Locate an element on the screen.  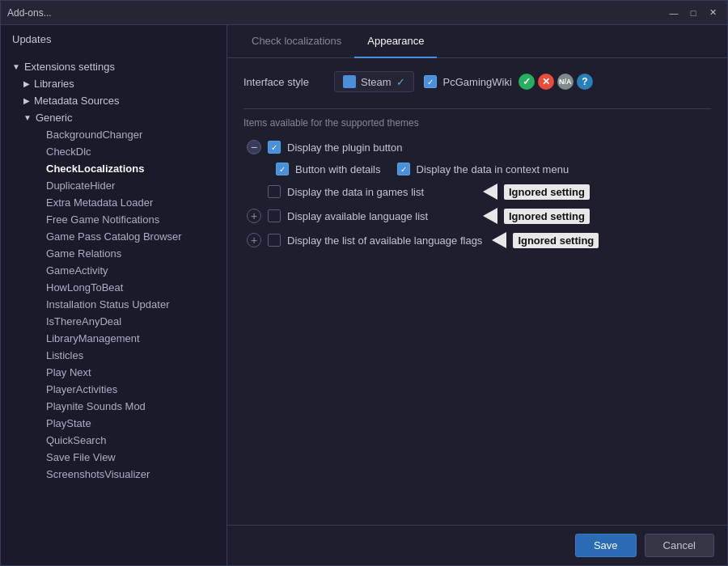
steam-color-swatch is located at coordinates (349, 82).